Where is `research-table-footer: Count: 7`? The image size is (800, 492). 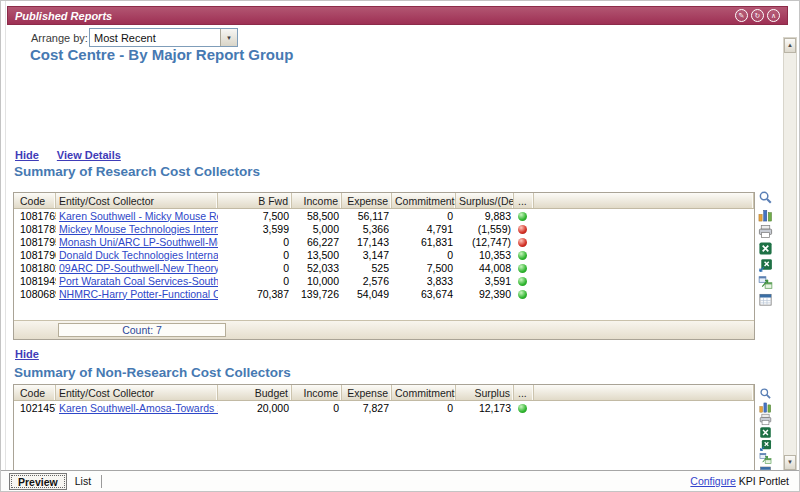 research-table-footer: Count: 7 is located at coordinates (384, 330).